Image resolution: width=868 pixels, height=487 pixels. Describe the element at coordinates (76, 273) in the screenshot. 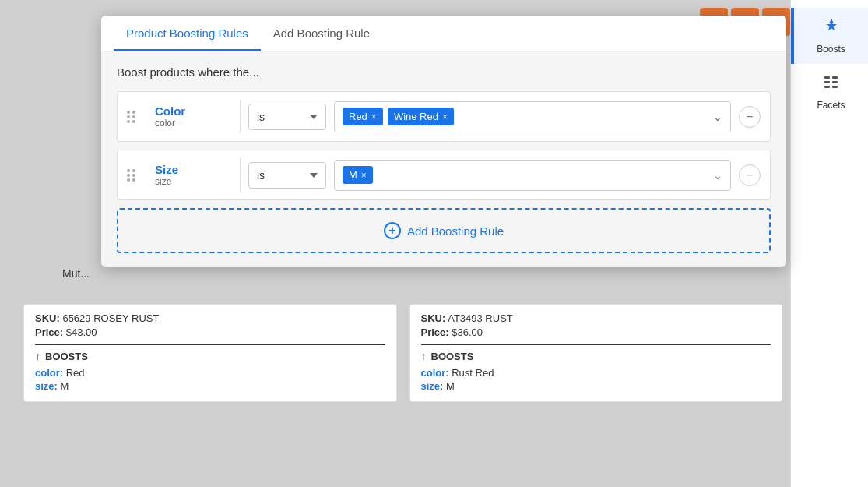

I see `mut-label: Mut...` at that location.